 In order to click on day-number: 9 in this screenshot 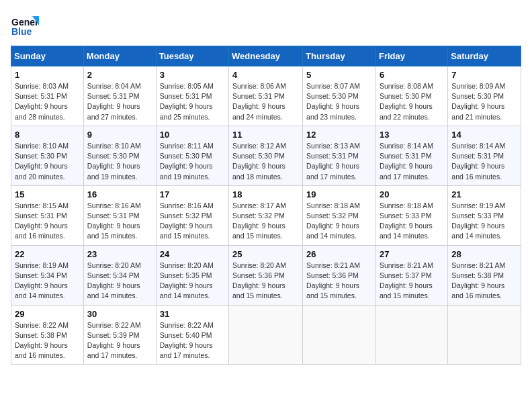, I will do `click(120, 134)`.